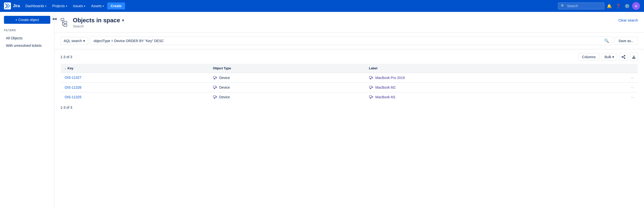 This screenshot has height=208, width=644. Describe the element at coordinates (65, 22) in the screenshot. I see `objects-hierarchy-icon` at that location.